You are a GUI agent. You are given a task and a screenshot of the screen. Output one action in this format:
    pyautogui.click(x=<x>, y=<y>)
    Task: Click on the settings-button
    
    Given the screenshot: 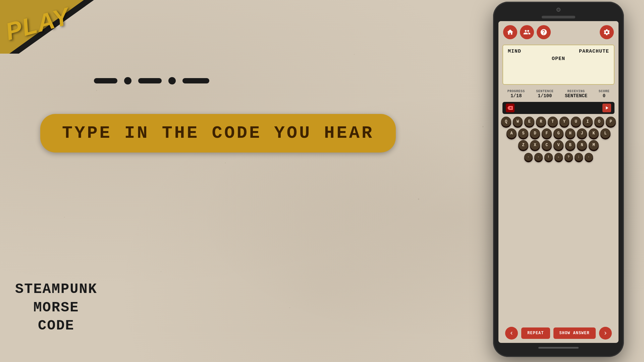 What is the action you would take?
    pyautogui.click(x=607, y=32)
    